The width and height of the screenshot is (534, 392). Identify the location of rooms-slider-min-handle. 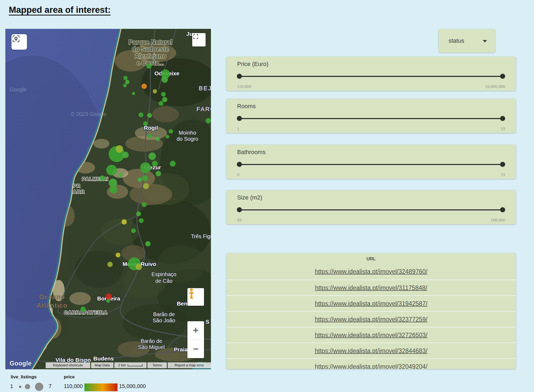
(239, 119).